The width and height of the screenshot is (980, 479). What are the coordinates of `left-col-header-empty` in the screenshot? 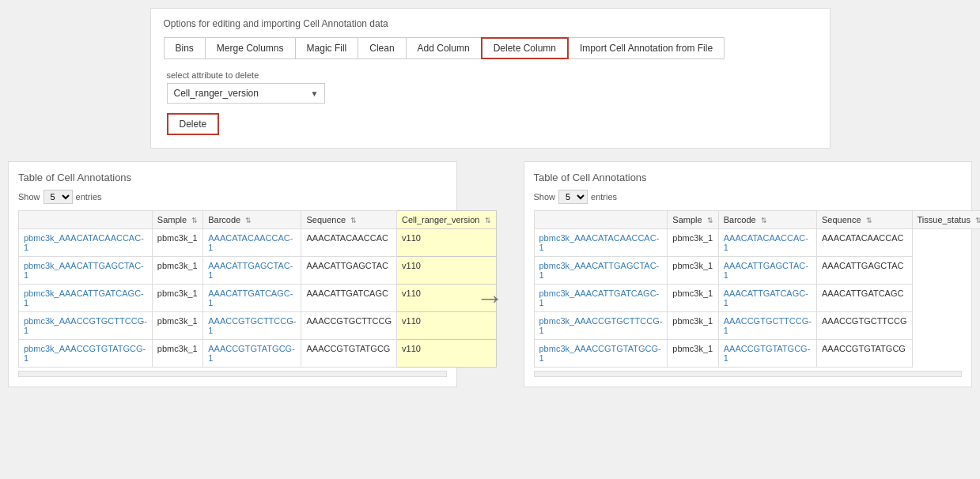 It's located at (85, 220).